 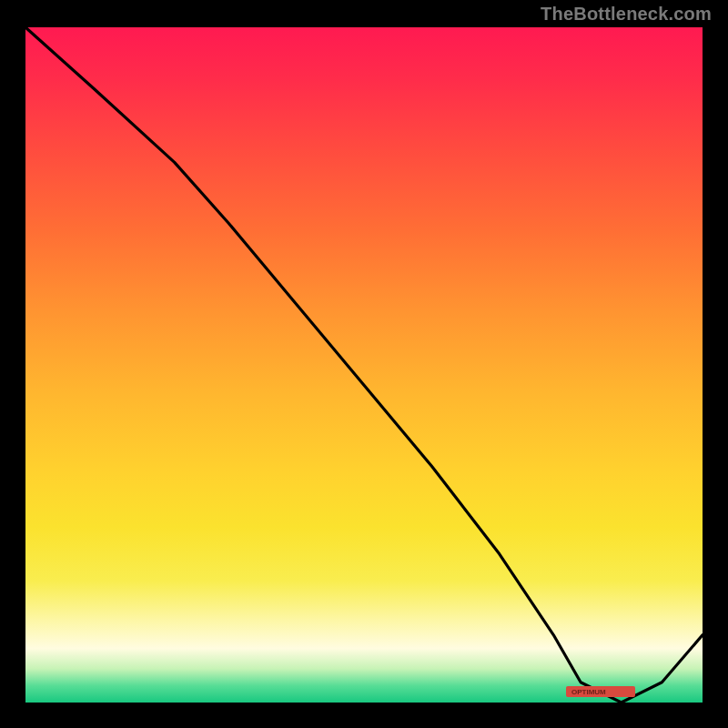 I want to click on watermark-text: TheBottleneck.com, so click(x=626, y=15).